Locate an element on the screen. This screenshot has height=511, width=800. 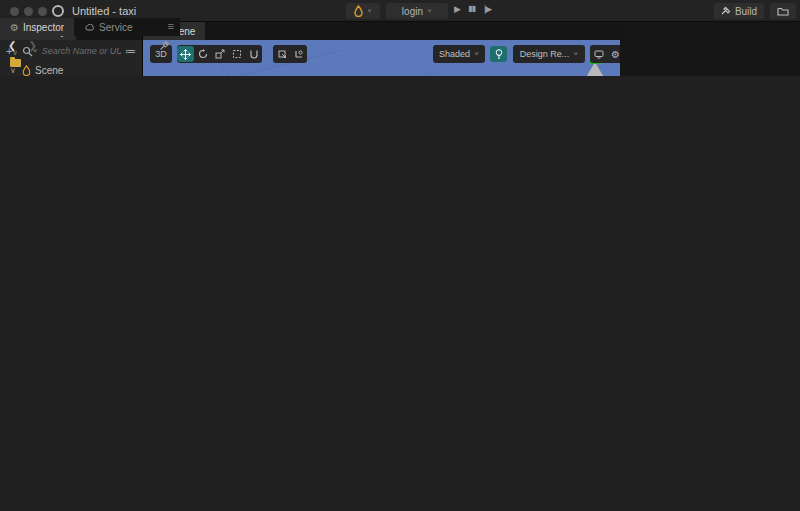
node-label: Scene is located at coordinates (49, 70).